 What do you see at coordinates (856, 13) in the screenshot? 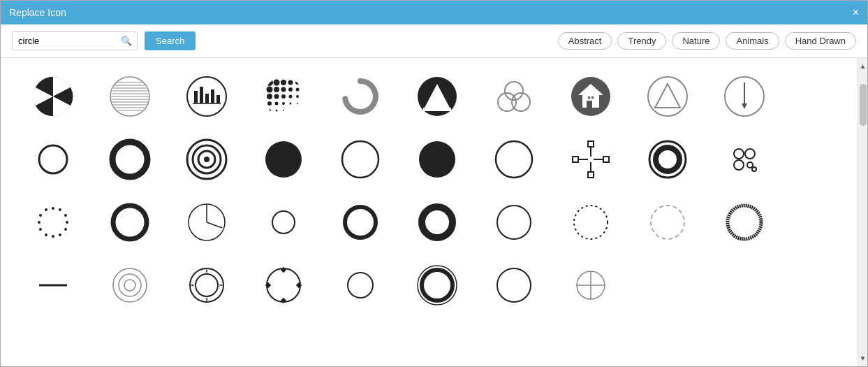
I see `close-button: ×` at bounding box center [856, 13].